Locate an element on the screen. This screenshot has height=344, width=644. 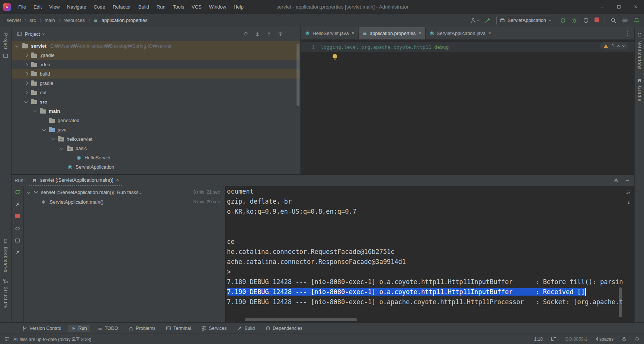
user-button is located at coordinates (475, 20).